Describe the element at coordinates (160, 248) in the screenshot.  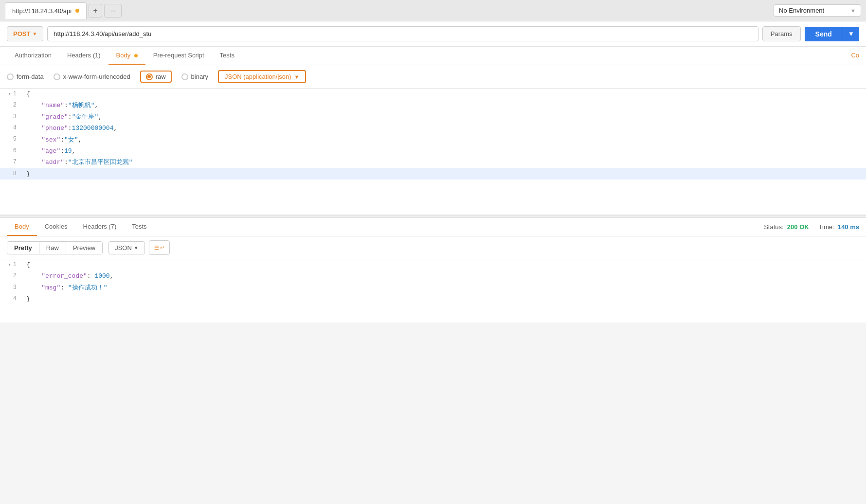
I see `wrap-button: ≡ ↵` at that location.